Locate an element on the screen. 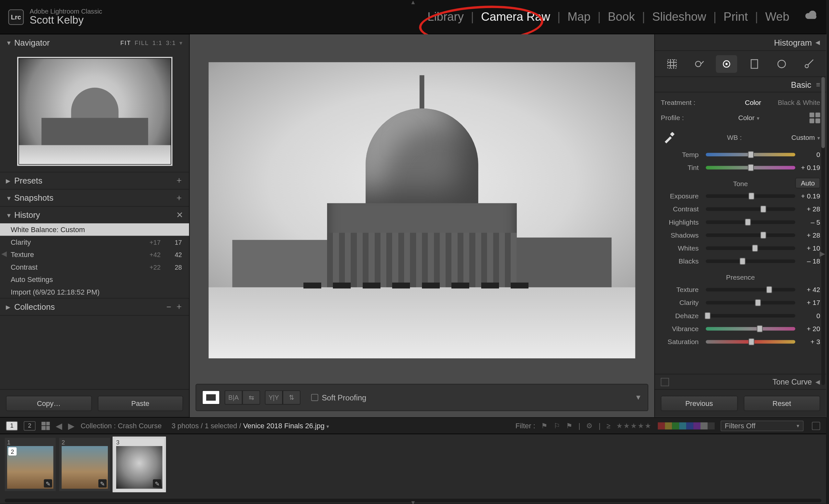 The height and width of the screenshot is (504, 829). breadcrumb: Collection : Crash Course 3 photos / 1 s… is located at coordinates (205, 426).